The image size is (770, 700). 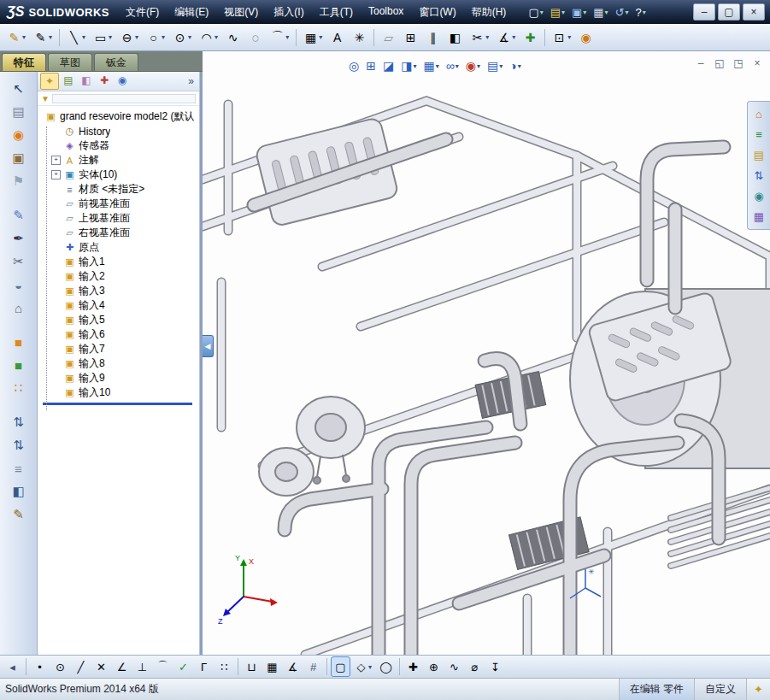 What do you see at coordinates (19, 158) in the screenshot?
I see `clipboard-button: ▣` at bounding box center [19, 158].